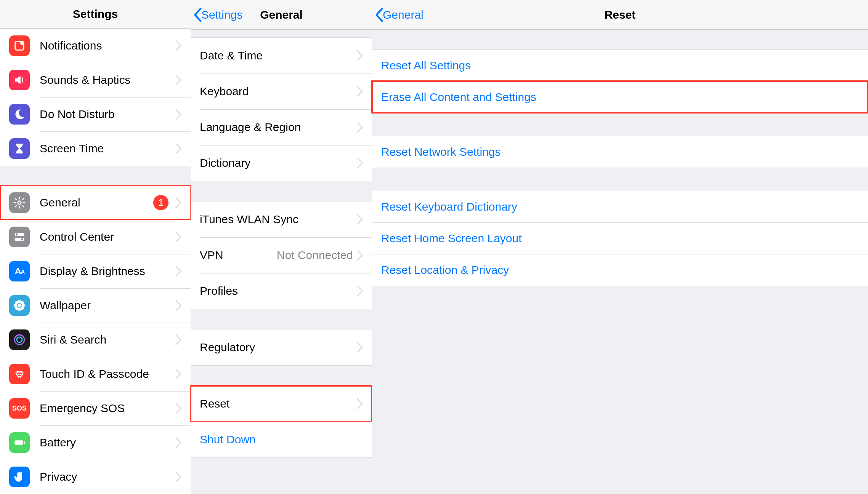 The height and width of the screenshot is (494, 868). Describe the element at coordinates (19, 408) in the screenshot. I see `sos-icon: SOS` at that location.